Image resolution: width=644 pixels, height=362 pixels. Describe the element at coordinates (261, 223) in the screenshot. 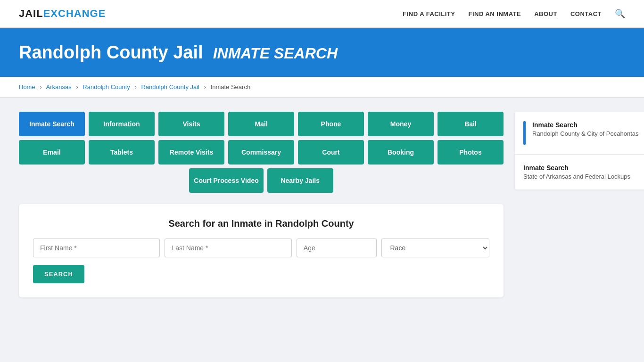

I see `search-form-title: Search for an Inmate in Randolph County` at that location.